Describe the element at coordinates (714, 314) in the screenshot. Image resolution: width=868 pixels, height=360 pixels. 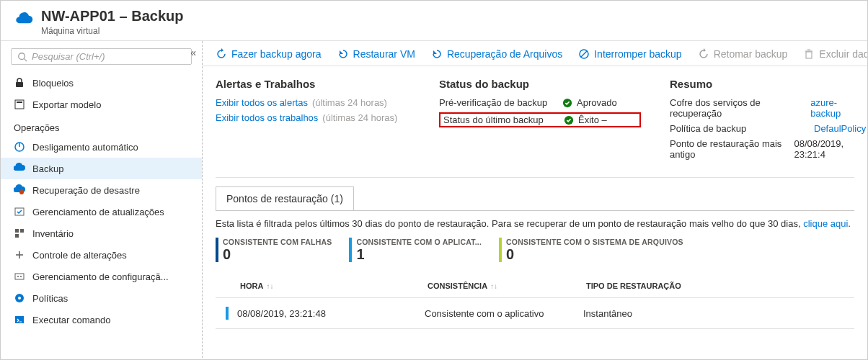
I see `cell-type: Instantâneo` at that location.